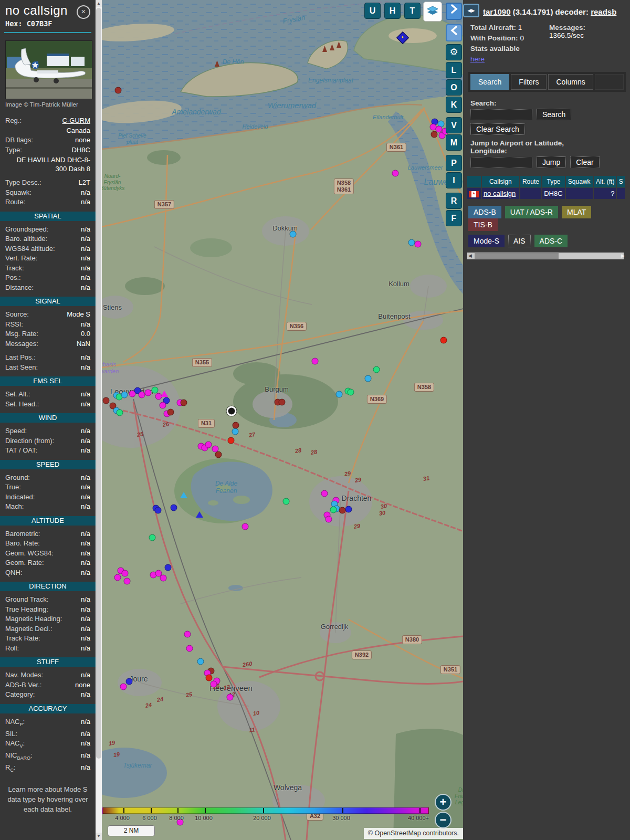 The width and height of the screenshot is (630, 840). What do you see at coordinates (454, 181) in the screenshot?
I see `map-button-i: I` at bounding box center [454, 181].